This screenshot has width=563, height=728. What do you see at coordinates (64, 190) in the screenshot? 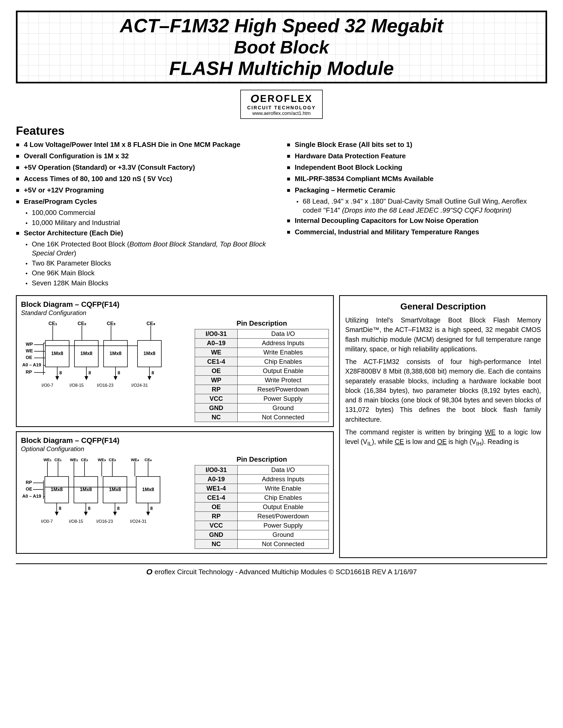
I see `feature-text: +5V or +12V Programing` at bounding box center [64, 190].